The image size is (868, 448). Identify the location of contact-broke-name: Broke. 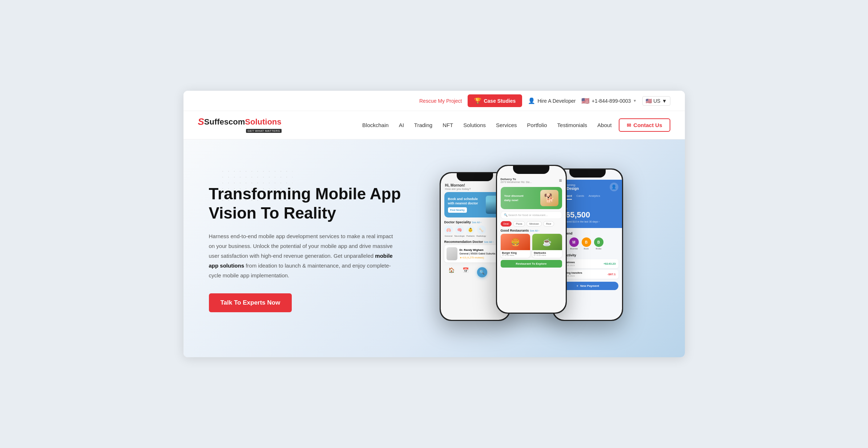
(599, 249).